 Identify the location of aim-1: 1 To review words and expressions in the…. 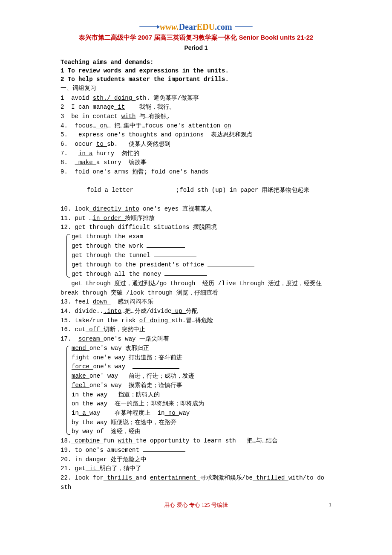
(196, 71).